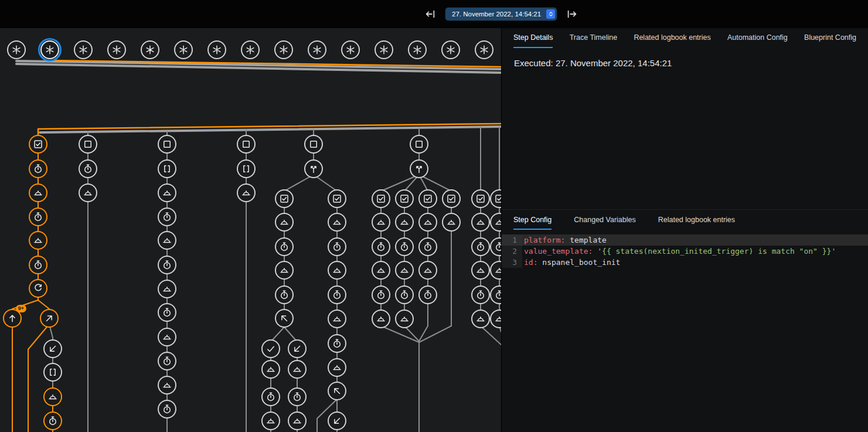 The width and height of the screenshot is (868, 432). What do you see at coordinates (532, 220) in the screenshot?
I see `tab-step-config: Step Config` at bounding box center [532, 220].